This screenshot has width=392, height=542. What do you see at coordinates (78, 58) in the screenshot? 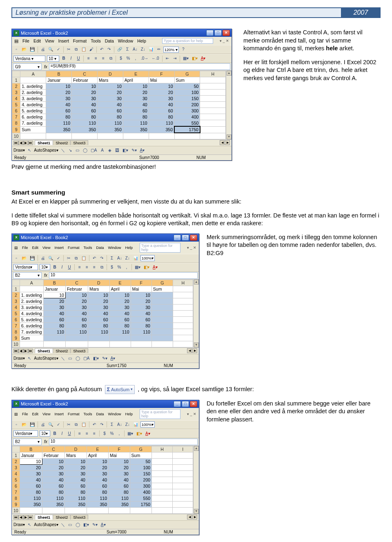
I see `underline-icon: U` at bounding box center [78, 58].